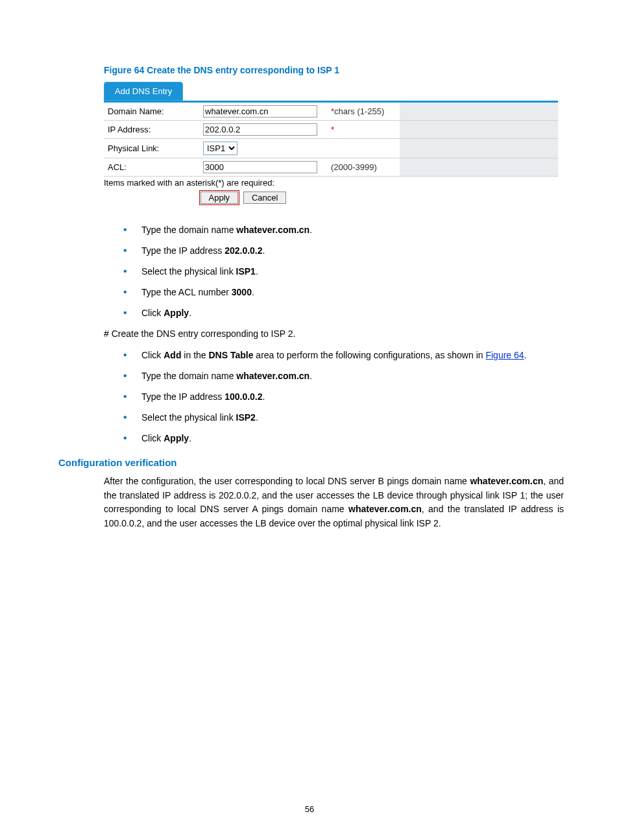 The width and height of the screenshot is (619, 840). What do you see at coordinates (219, 197) in the screenshot?
I see `apply-button: Apply` at bounding box center [219, 197].